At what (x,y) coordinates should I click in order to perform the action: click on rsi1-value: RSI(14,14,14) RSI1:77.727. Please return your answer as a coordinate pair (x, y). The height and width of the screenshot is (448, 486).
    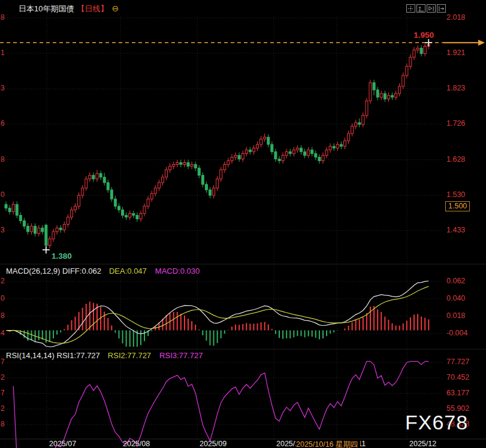
    Looking at the image, I should click on (53, 356).